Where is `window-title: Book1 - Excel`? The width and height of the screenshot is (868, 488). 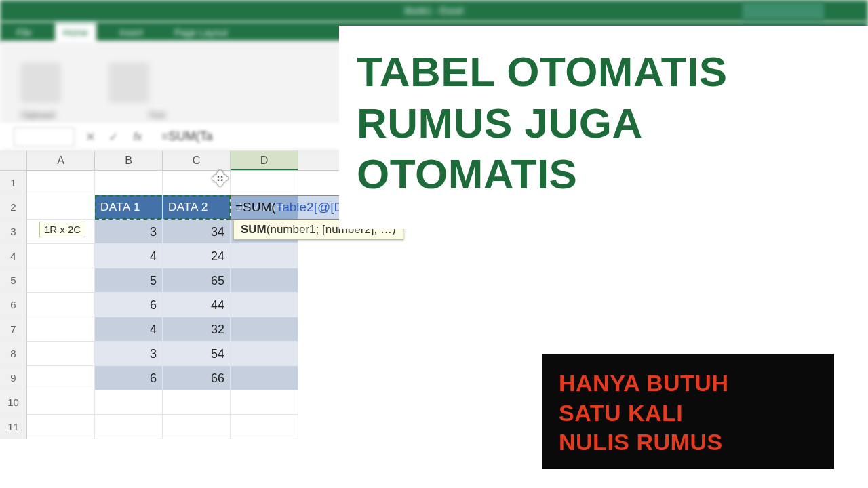 window-title: Book1 - Excel is located at coordinates (434, 11).